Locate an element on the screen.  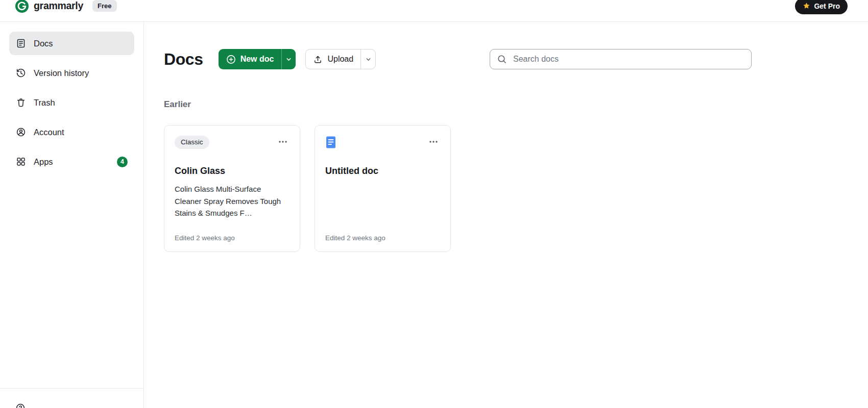
new-doc-label: New doc is located at coordinates (257, 59).